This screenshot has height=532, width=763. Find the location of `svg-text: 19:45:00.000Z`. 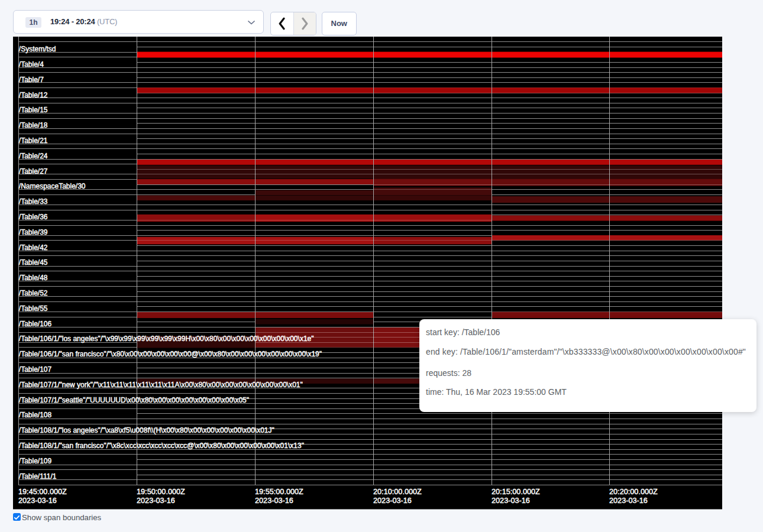

svg-text: 19:45:00.000Z is located at coordinates (43, 492).